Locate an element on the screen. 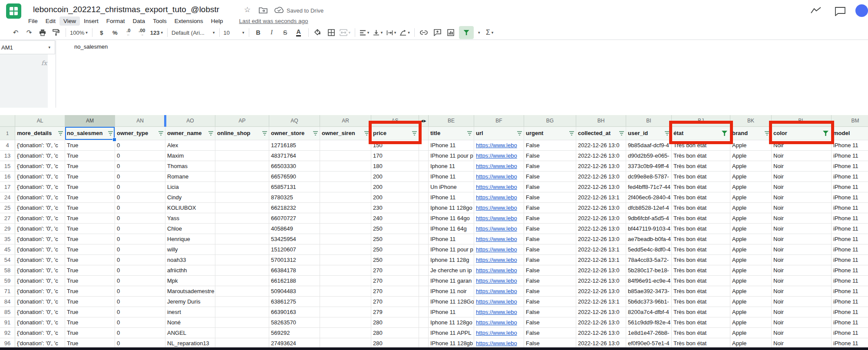 This screenshot has height=350, width=868. cell-collected_at-13: 2022-12-26 13:0 is located at coordinates (601, 156).